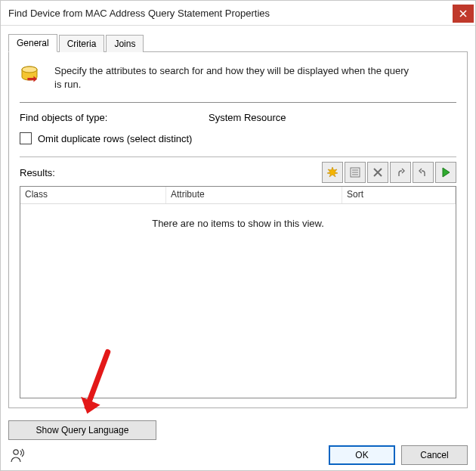 The height and width of the screenshot is (471, 476). Describe the element at coordinates (378, 172) in the screenshot. I see `delete-x-icon` at that location.